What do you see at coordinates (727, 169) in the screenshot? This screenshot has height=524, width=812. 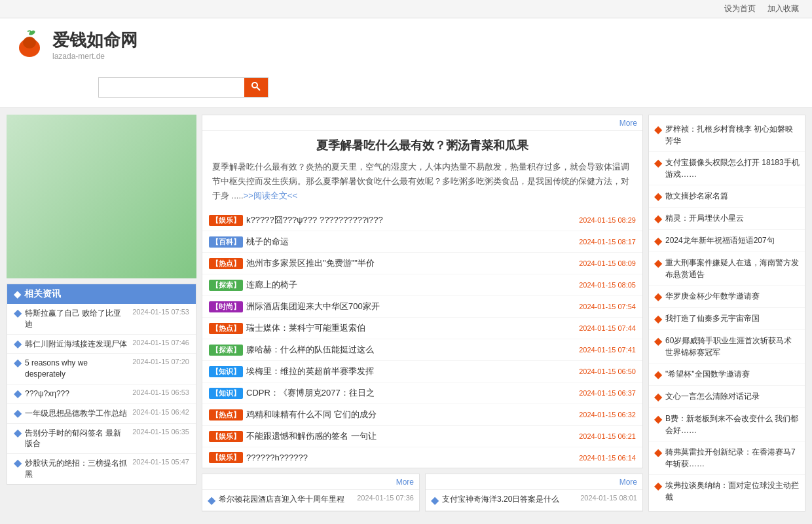 I see `right-panel-item: ◆ 支付宝摄像头权限怎么打开 18183手机游戏……` at bounding box center [727, 169].